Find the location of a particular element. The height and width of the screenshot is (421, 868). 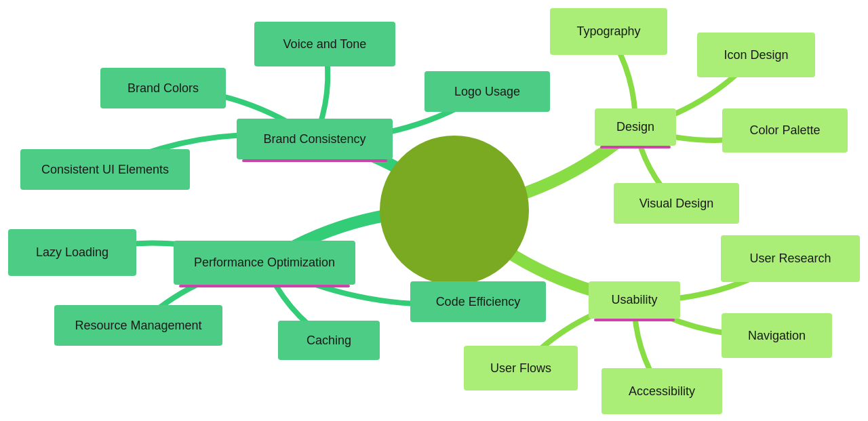

brand-colors-node: Brand Colors is located at coordinates (163, 88).